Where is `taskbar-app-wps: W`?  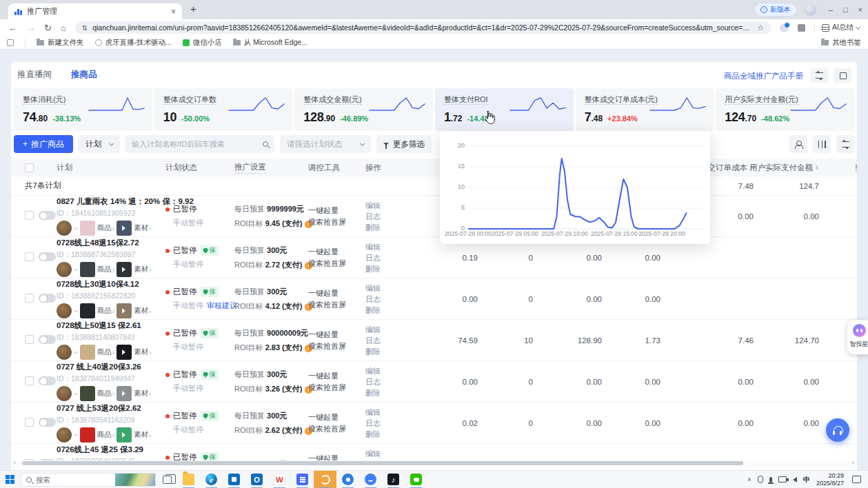 taskbar-app-wps: W is located at coordinates (280, 480).